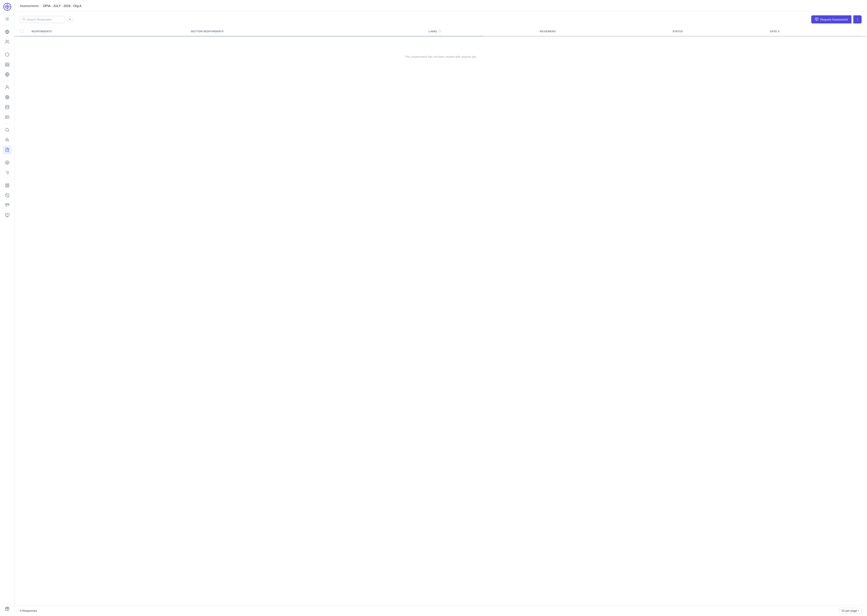  Describe the element at coordinates (7, 19) in the screenshot. I see `sidebar-item-home` at that location.